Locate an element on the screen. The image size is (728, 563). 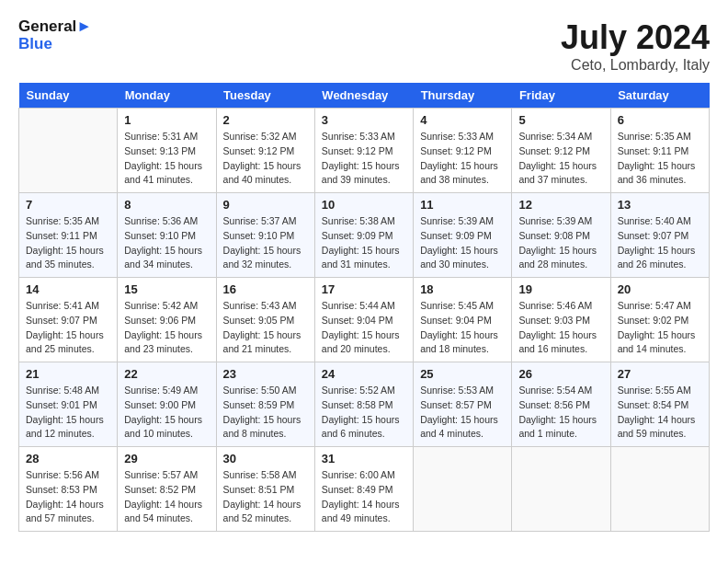
day-number: 20 is located at coordinates (660, 289).